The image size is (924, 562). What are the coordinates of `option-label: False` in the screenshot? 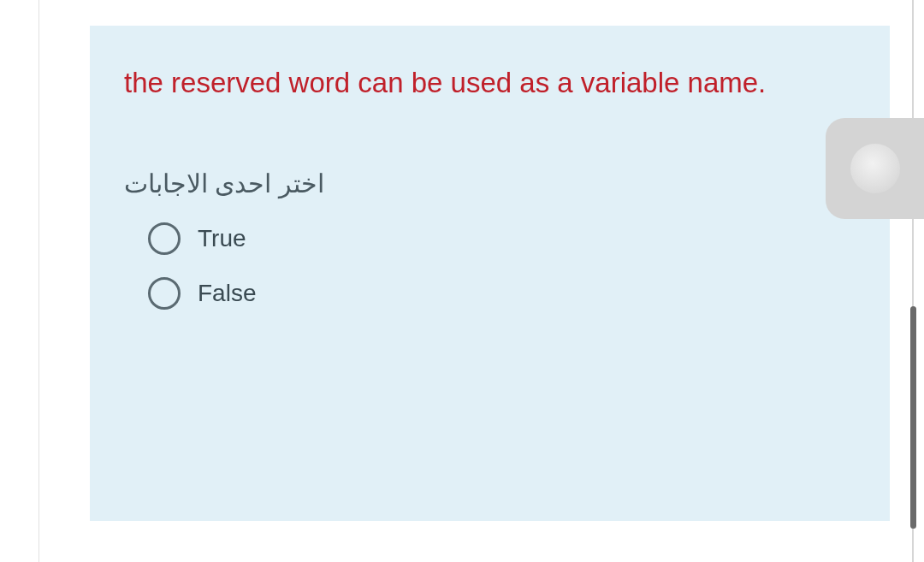 It's located at (227, 293).